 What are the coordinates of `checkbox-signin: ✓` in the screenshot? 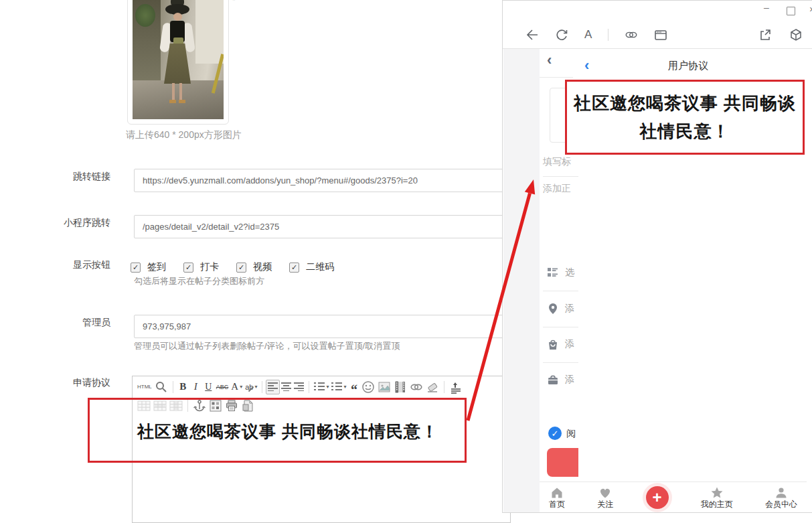 It's located at (135, 268).